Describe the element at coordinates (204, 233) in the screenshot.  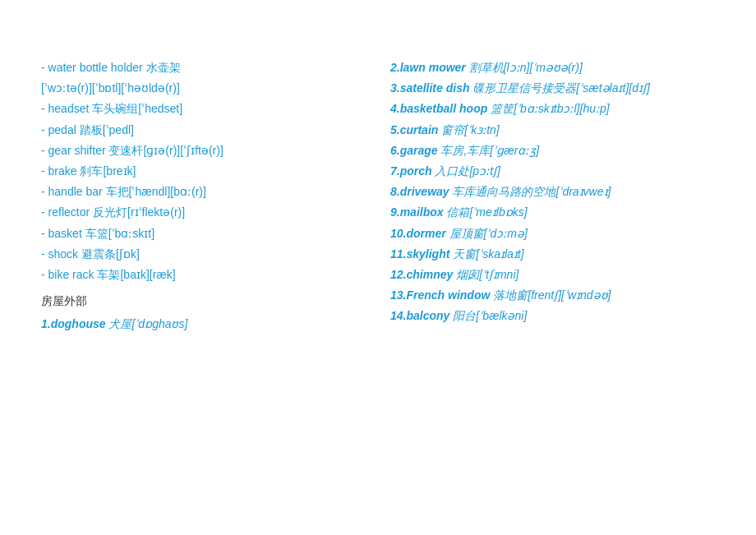
I see `item-basket: - basket 车篮[ˈbɑːskɪt]` at that location.